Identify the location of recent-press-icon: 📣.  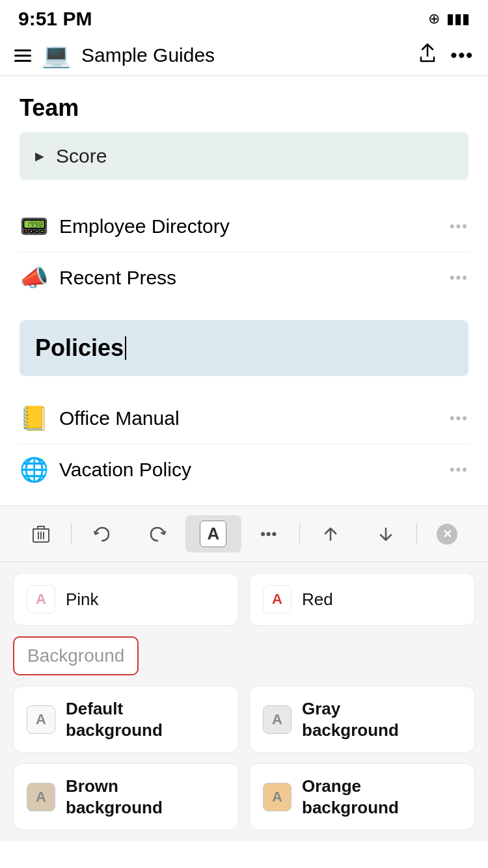
(34, 278).